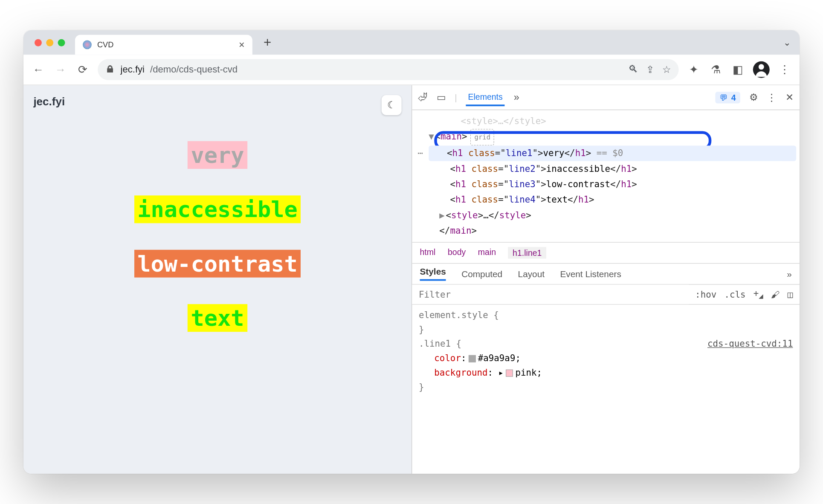 This screenshot has width=823, height=504. I want to click on dom-row: <h1 class="line4">text</h1>, so click(612, 200).